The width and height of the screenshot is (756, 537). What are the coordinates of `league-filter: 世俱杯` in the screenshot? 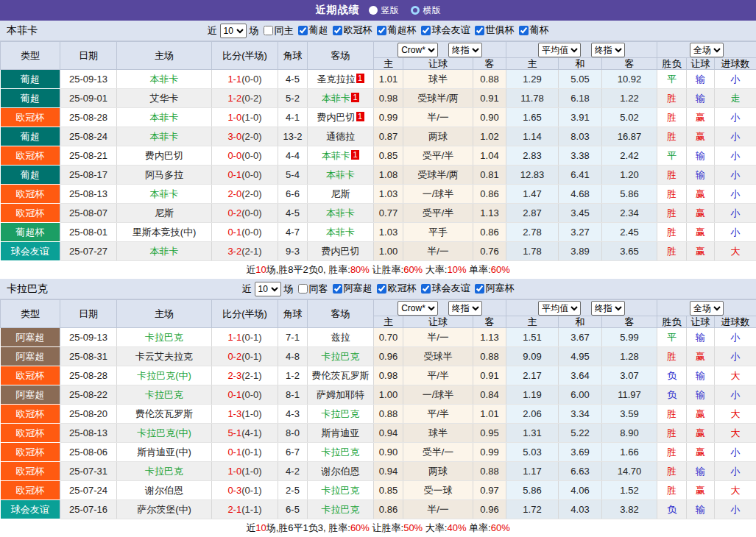 It's located at (492, 30).